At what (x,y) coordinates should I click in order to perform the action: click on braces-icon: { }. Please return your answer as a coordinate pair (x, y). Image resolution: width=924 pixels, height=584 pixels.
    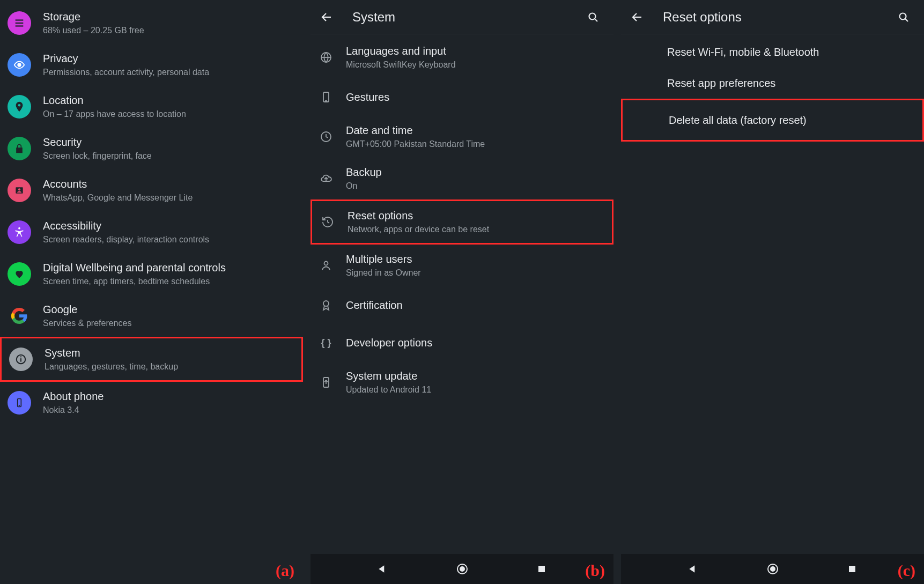
    Looking at the image, I should click on (326, 343).